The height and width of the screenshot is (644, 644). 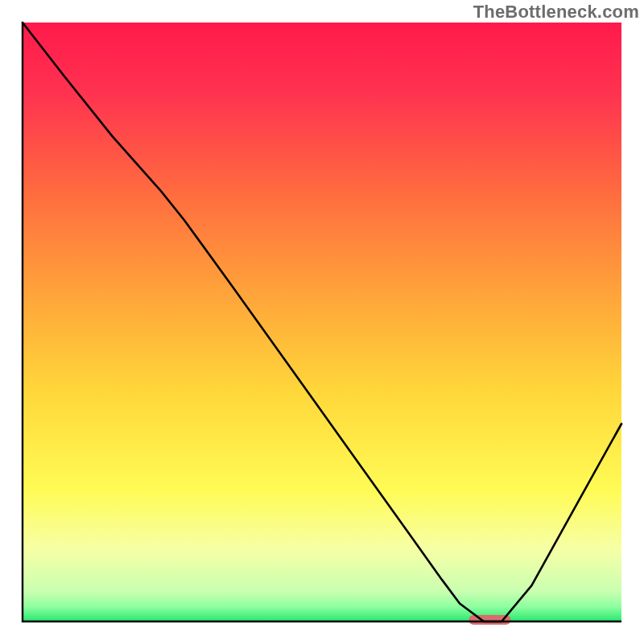 What do you see at coordinates (556, 12) in the screenshot?
I see `watermark-label: TheBottleneck.com` at bounding box center [556, 12].